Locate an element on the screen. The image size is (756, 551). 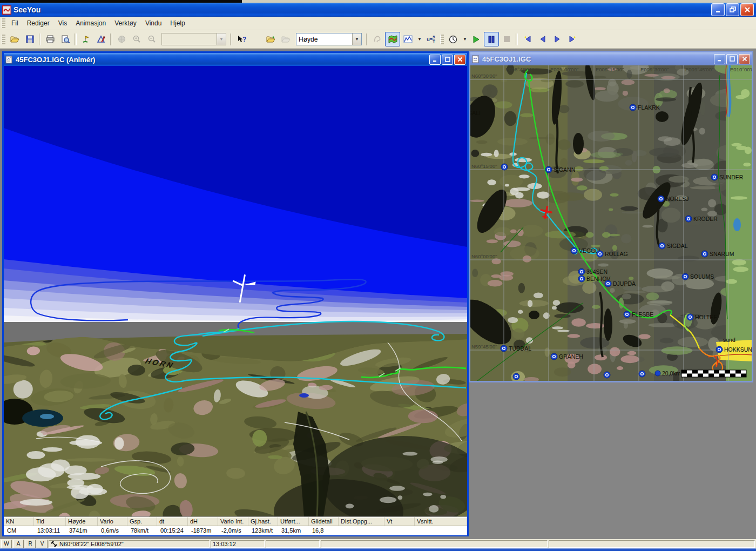
waypoint-GRANEH: GRANEH is located at coordinates (567, 357).